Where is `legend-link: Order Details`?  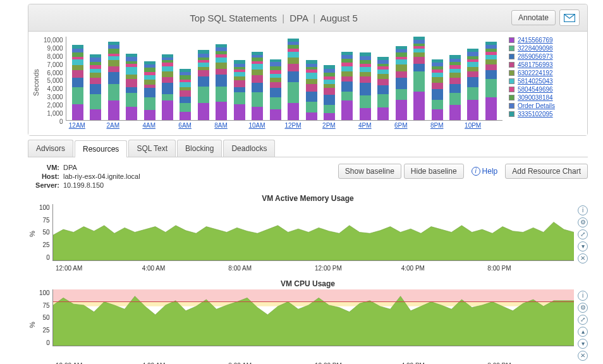
legend-link: Order Details is located at coordinates (536, 106).